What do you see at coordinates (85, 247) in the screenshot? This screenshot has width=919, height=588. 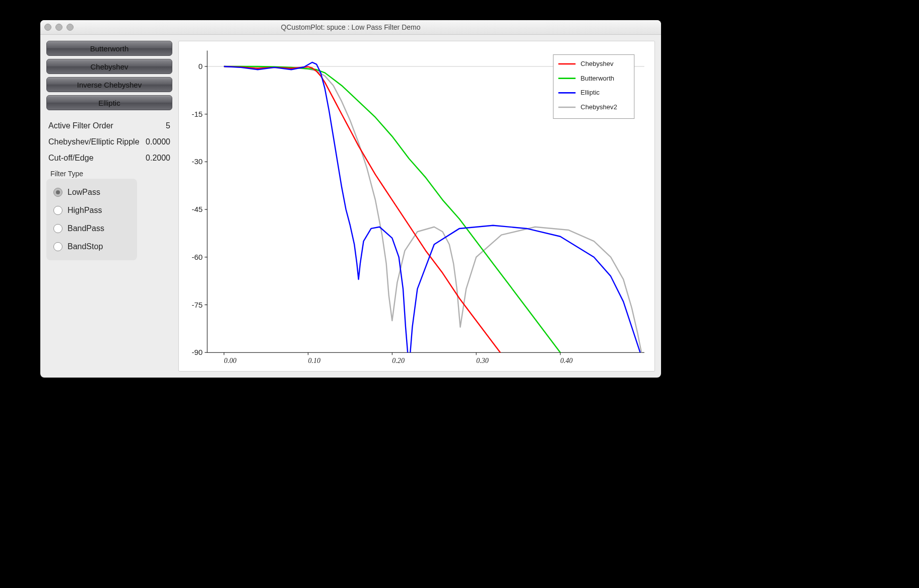 I see `radio-label: BandStop` at bounding box center [85, 247].